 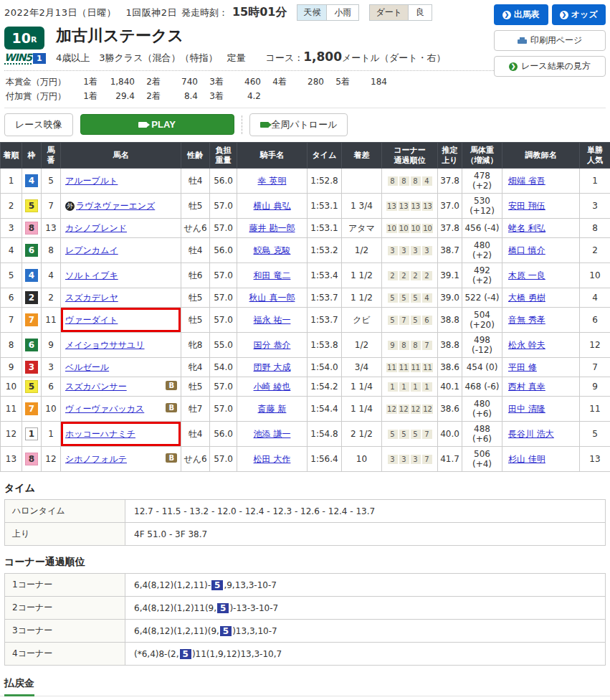 What do you see at coordinates (482, 251) in the screenshot?
I see `body-weight: 480 (+2)` at bounding box center [482, 251].